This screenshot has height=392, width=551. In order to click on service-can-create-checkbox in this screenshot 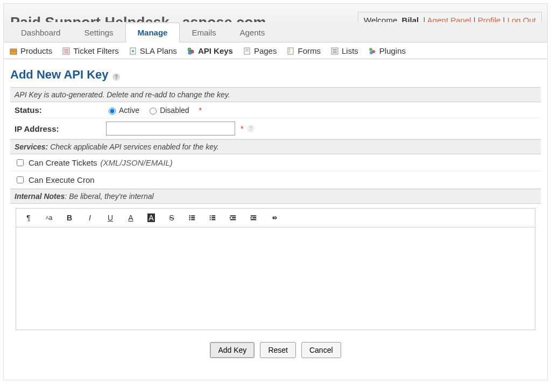, I will do `click(20, 162)`.